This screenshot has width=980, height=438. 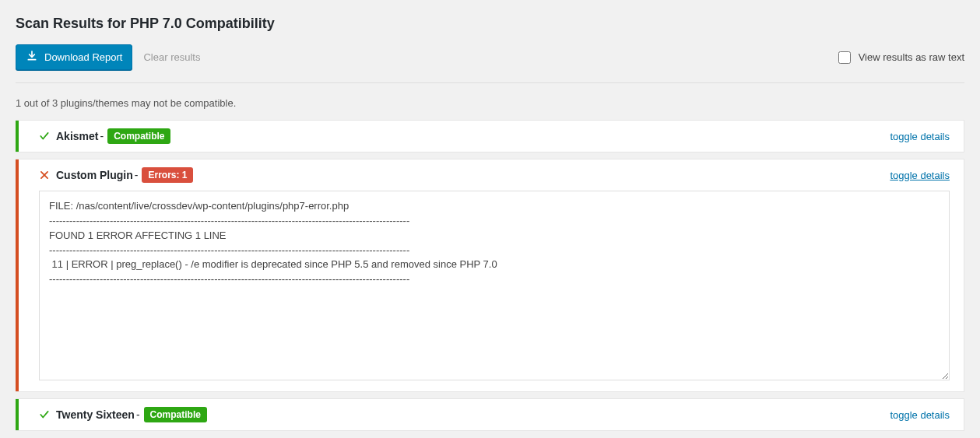 I want to click on raw-text-checkbox, so click(x=845, y=58).